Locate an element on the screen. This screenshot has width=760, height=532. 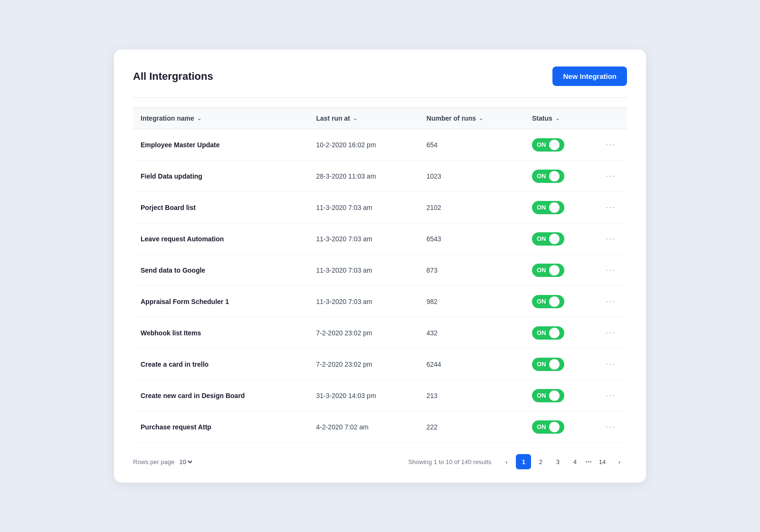
pagination-info: Showing 1 to 10 of 140 results is located at coordinates (449, 462).